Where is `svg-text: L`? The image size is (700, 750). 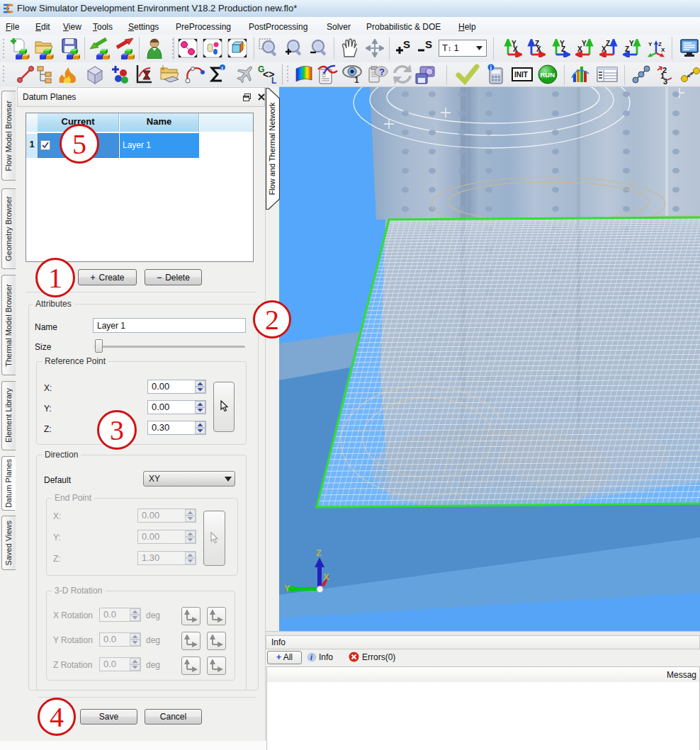 svg-text: L is located at coordinates (273, 81).